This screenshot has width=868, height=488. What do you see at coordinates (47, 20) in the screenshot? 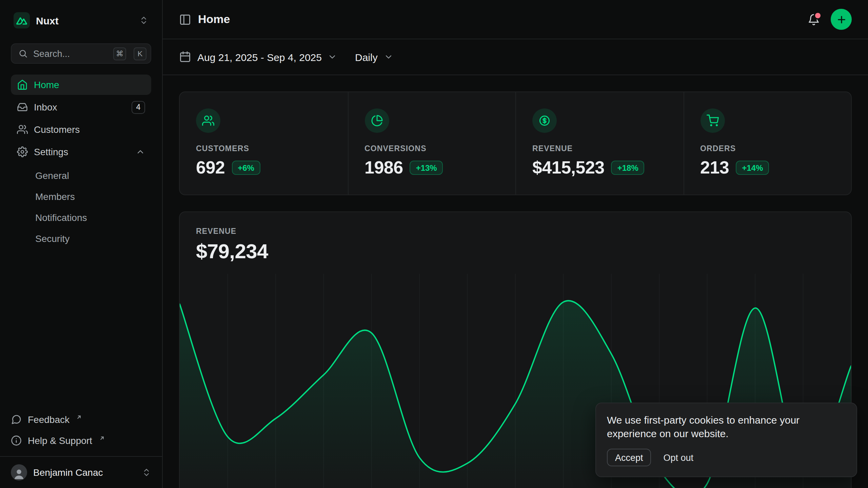
I see `brand-name: Nuxt` at bounding box center [47, 20].